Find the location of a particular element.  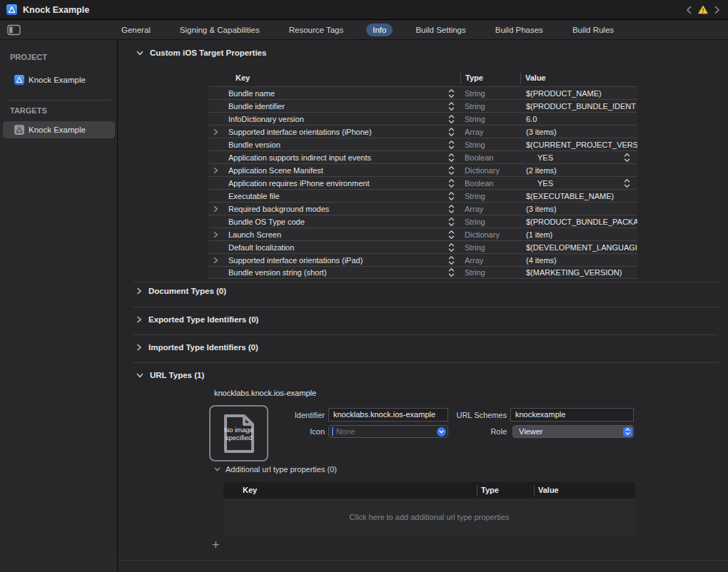

section-url-types: URL Types (1) is located at coordinates (170, 375).